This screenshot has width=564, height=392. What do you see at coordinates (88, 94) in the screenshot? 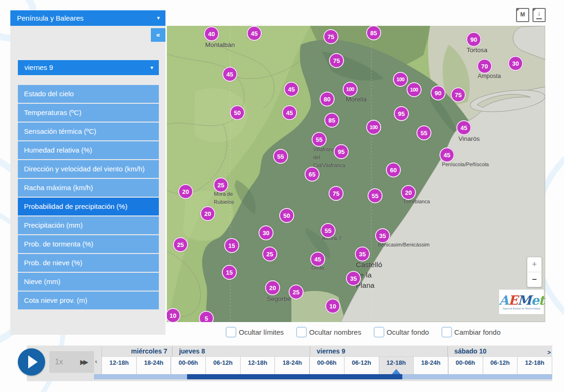
I see `sidebar-item: Estado del cielo` at bounding box center [88, 94].